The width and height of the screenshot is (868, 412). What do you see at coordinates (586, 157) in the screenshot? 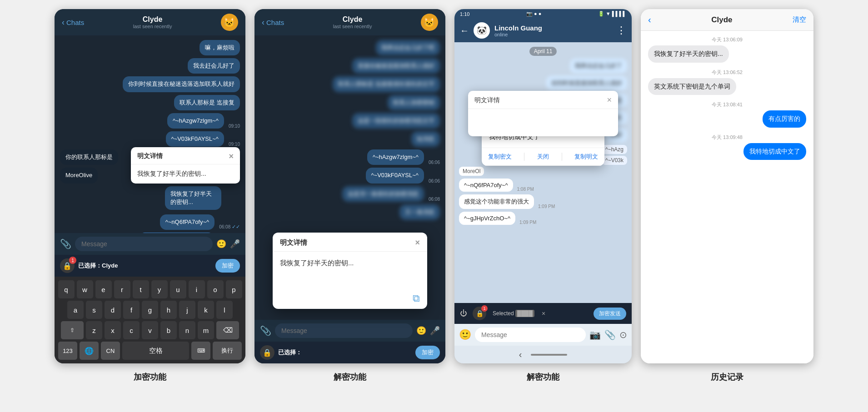
I see `action-copy-plain: 复制明文` at bounding box center [586, 157].